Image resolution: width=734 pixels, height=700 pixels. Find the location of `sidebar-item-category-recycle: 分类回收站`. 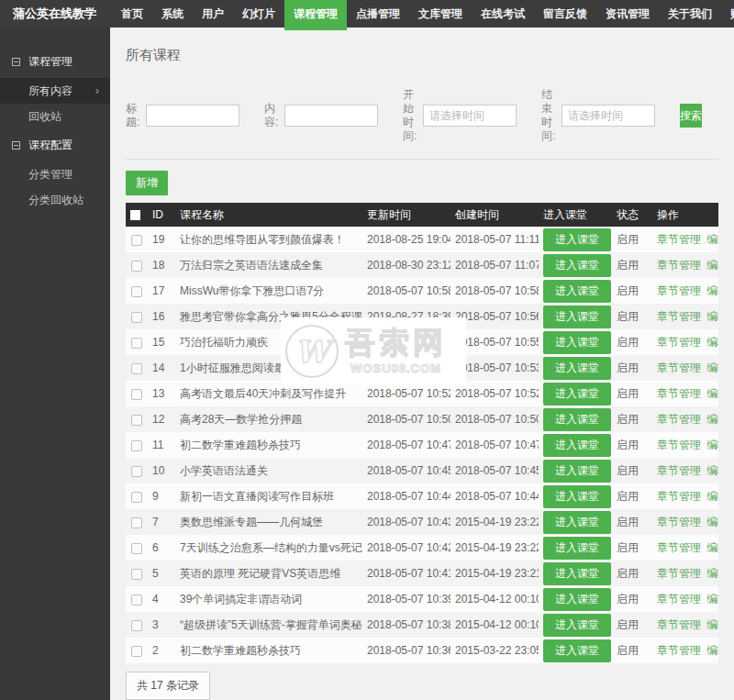

sidebar-item-category-recycle: 分类回收站 is located at coordinates (55, 200).